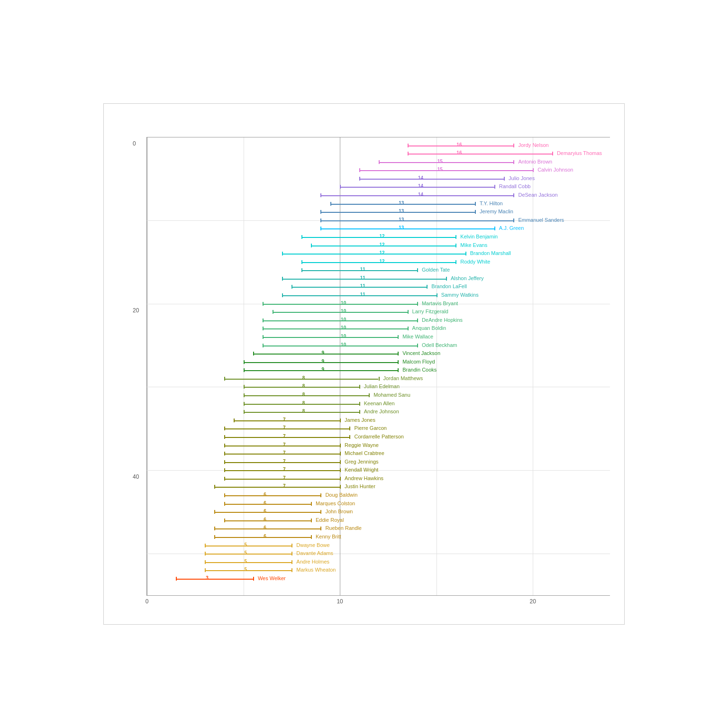  Describe the element at coordinates (339, 511) in the screenshot. I see `player-name-label: John Brown` at that location.